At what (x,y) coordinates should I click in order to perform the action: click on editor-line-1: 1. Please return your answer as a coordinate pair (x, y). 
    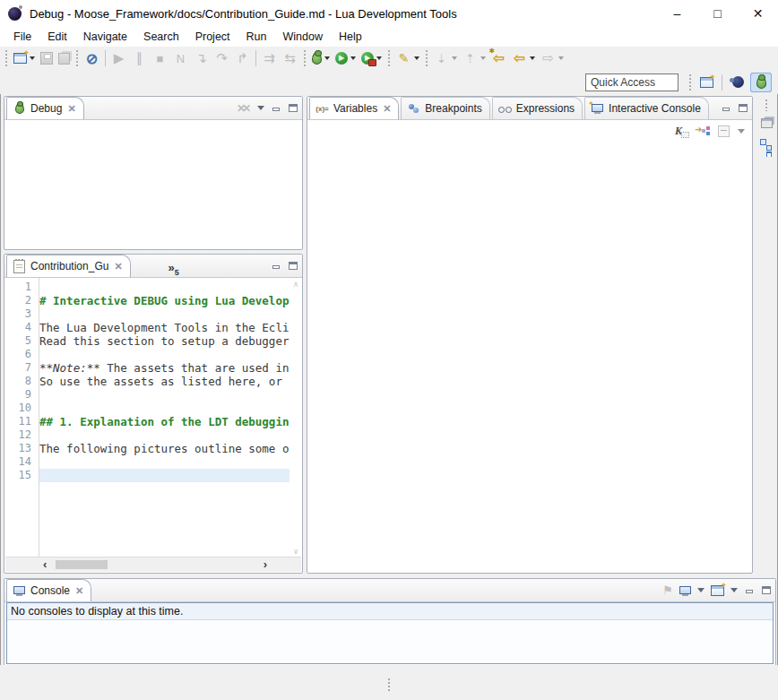
    Looking at the image, I should click on (147, 287).